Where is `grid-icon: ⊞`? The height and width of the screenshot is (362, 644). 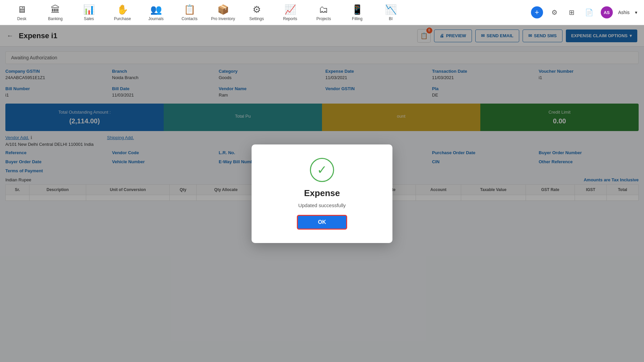 grid-icon: ⊞ is located at coordinates (572, 12).